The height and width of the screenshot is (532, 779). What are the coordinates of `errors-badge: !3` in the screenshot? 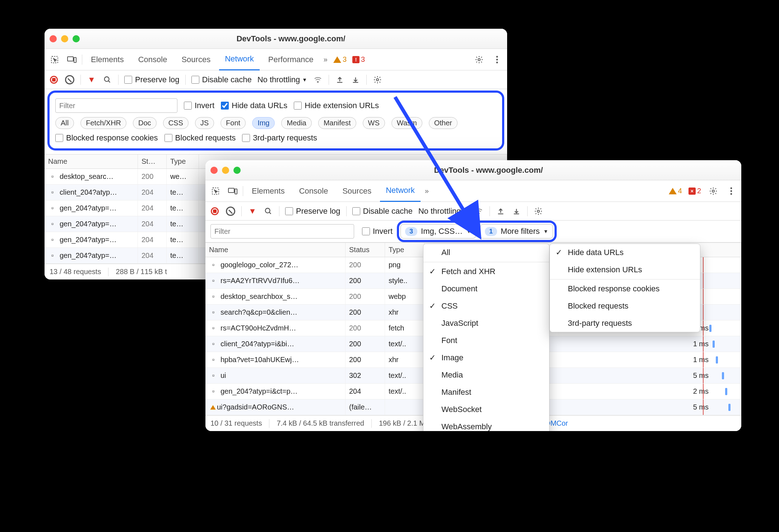 It's located at (358, 60).